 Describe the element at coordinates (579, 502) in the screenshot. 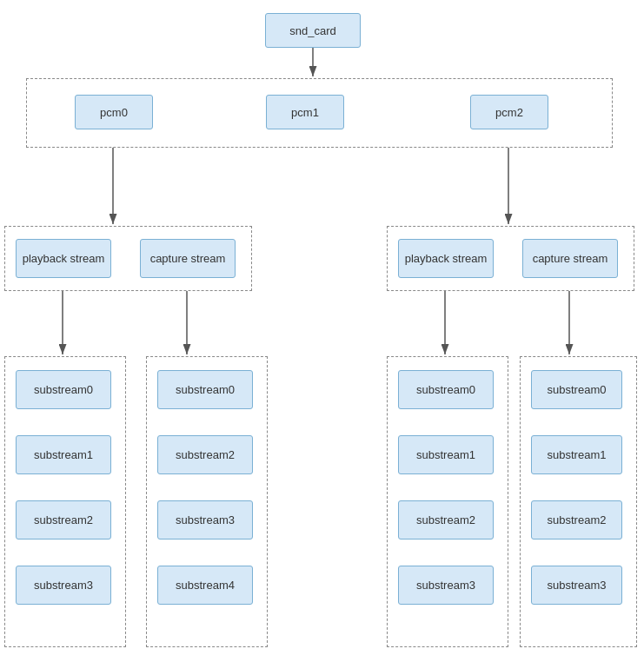

I see `cap-right-substreams-container: substream0 substream1 substream2 substre…` at that location.